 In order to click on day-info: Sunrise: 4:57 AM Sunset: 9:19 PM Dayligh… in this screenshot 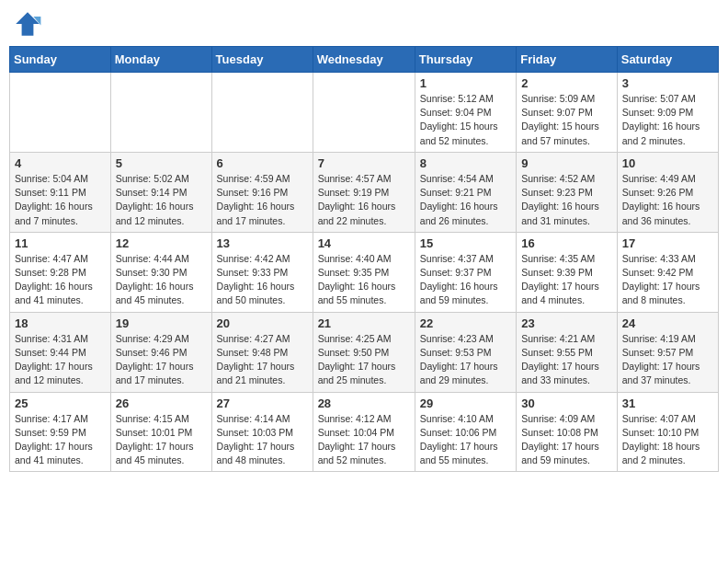, I will do `click(364, 201)`.